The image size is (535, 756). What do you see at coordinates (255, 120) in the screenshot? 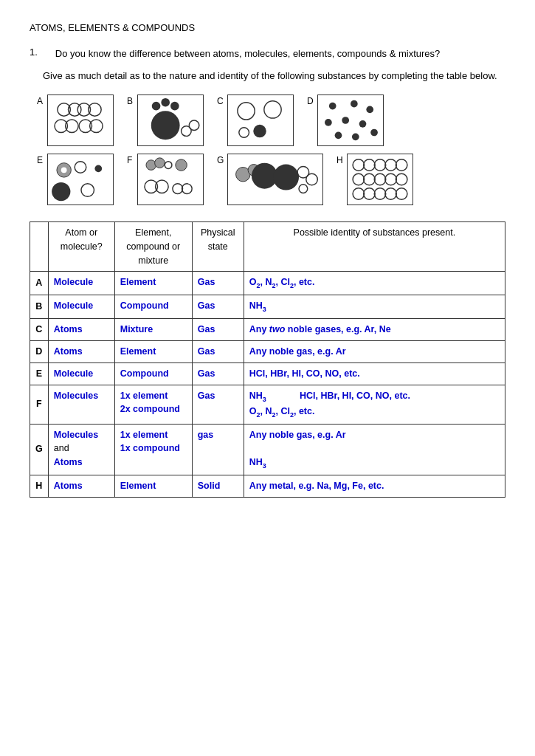
I see `diagram-c: C` at bounding box center [255, 120].